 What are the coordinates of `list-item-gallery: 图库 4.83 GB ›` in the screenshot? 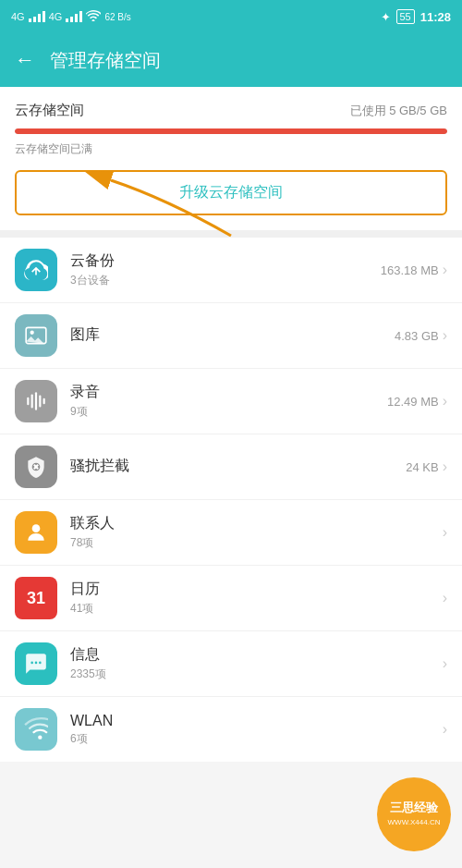 It's located at (231, 336).